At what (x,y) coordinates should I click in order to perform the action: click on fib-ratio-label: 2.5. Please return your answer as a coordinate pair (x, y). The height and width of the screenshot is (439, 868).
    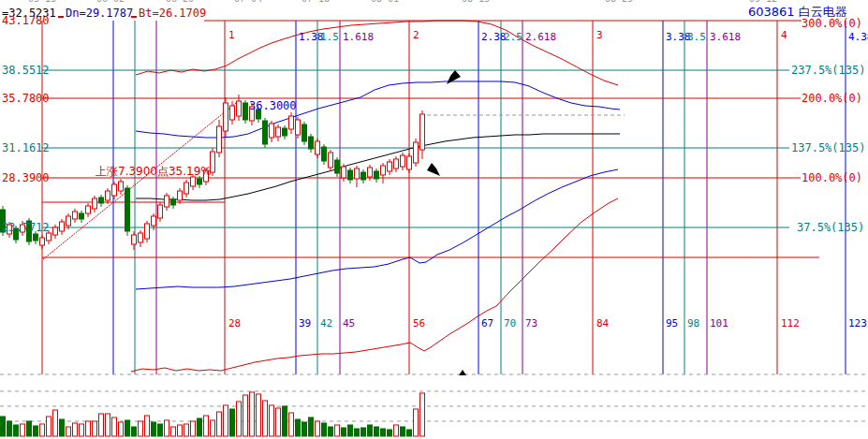
    Looking at the image, I should click on (513, 37).